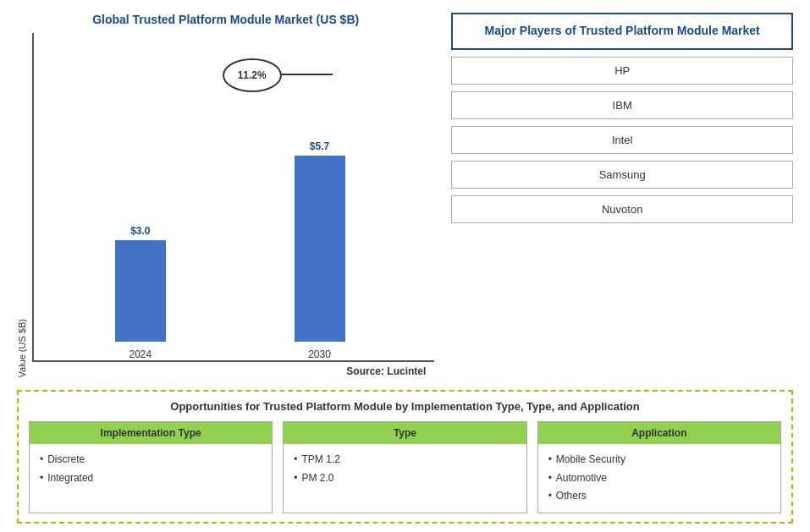 This screenshot has width=810, height=532. Describe the element at coordinates (320, 146) in the screenshot. I see `bar-value-2030: $5.7` at that location.